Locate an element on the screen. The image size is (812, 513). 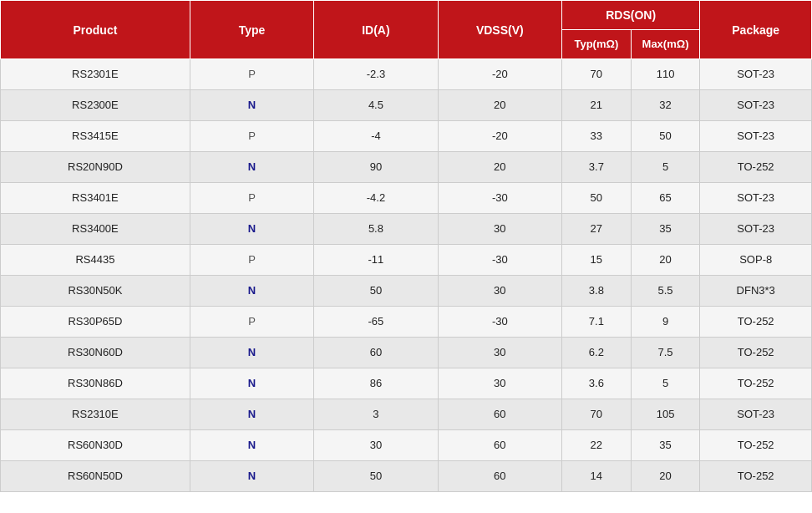
cell-product: RS30N86D is located at coordinates (95, 384).